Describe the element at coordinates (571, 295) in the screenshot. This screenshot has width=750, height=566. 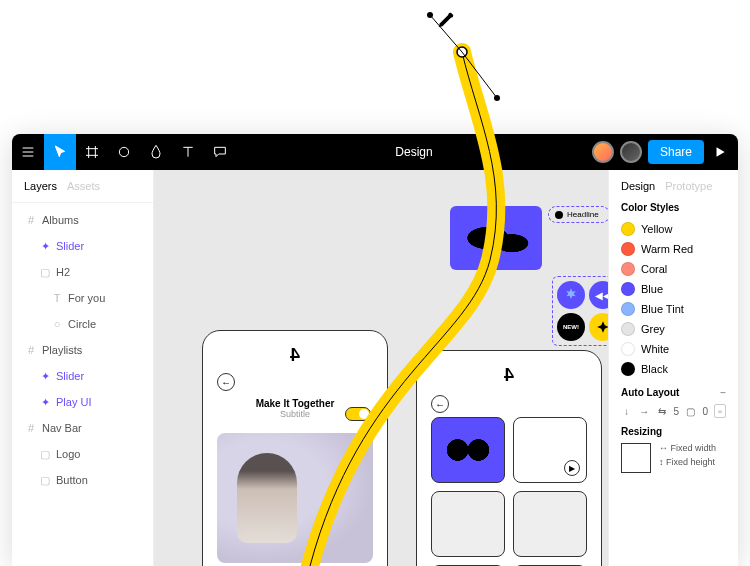
I see `burst-icon` at that location.